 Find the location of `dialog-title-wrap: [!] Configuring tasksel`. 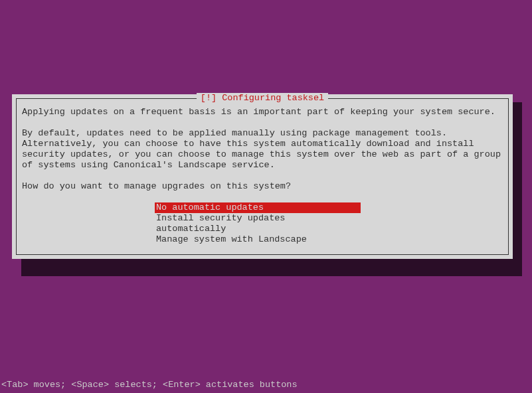

dialog-title-wrap: [!] Configuring tasksel is located at coordinates (262, 98).